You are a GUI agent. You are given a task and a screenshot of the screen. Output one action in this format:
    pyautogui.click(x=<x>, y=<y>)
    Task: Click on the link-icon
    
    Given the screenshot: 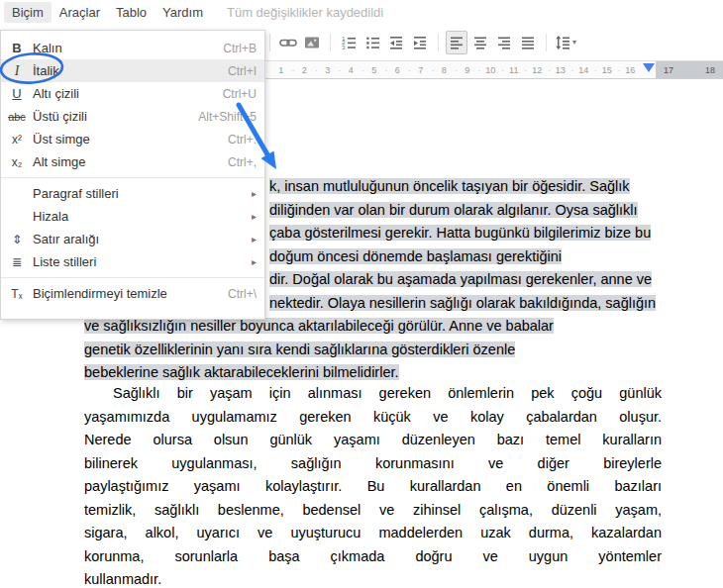 What is the action you would take?
    pyautogui.click(x=288, y=43)
    